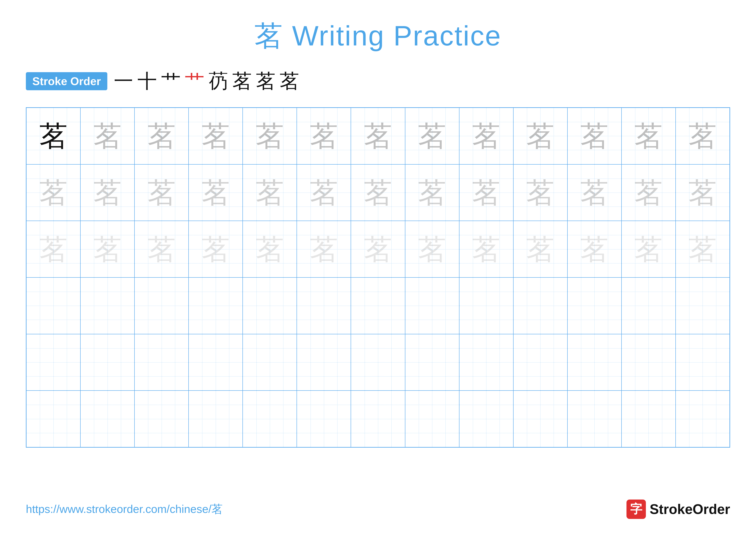  I want to click on page-title: 茗 Writing Practice, so click(378, 36).